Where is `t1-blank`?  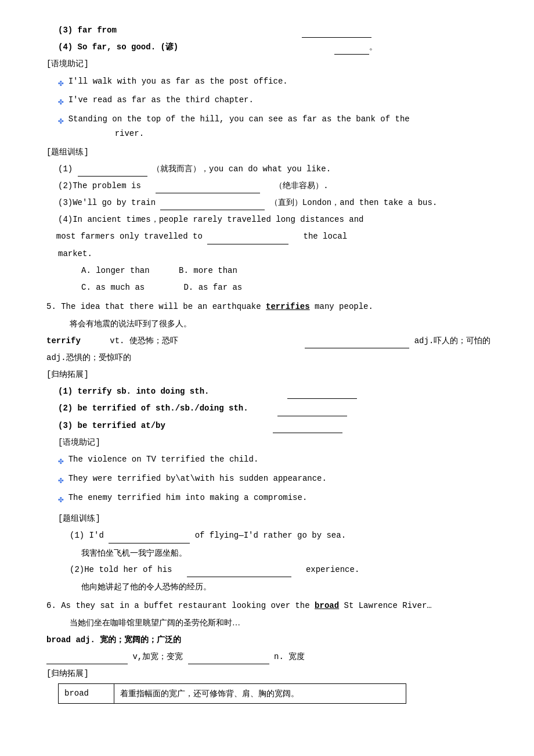 t1-blank is located at coordinates (322, 395).